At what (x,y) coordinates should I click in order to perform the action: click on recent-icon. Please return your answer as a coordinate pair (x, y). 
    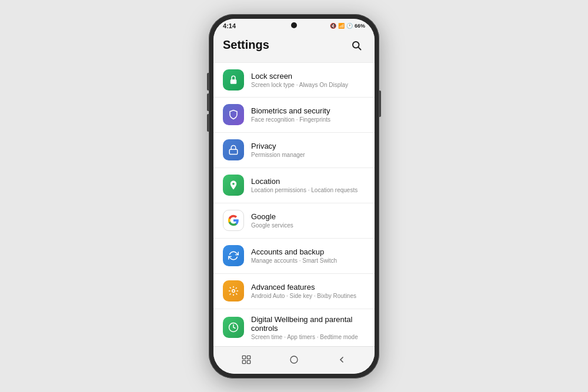
    Looking at the image, I should click on (246, 360).